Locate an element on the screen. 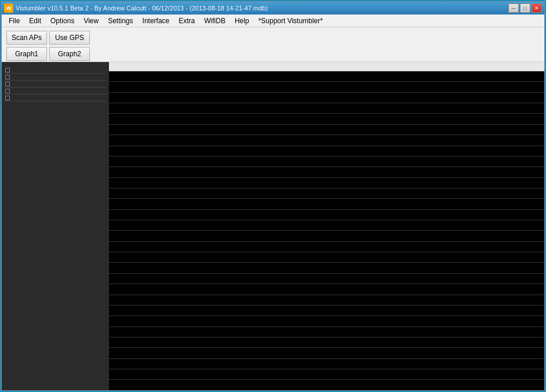 The height and width of the screenshot is (392, 546). toolbar-row2: Graph1 Graph2 is located at coordinates (48, 54).